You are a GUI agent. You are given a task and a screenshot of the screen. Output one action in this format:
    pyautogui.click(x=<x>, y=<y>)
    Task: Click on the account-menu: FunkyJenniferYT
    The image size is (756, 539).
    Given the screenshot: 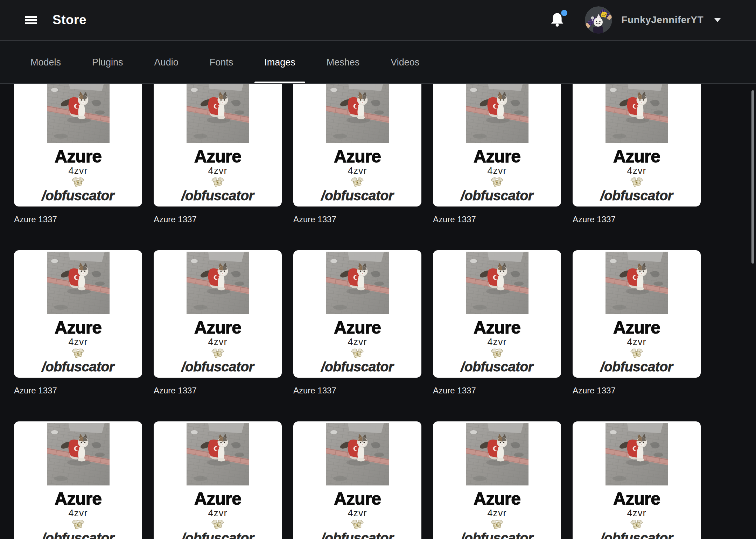 What is the action you would take?
    pyautogui.click(x=653, y=20)
    